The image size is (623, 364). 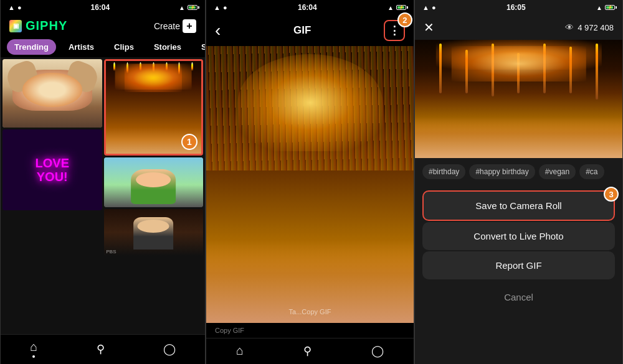 I want to click on eye-icon: 👁, so click(x=569, y=27).